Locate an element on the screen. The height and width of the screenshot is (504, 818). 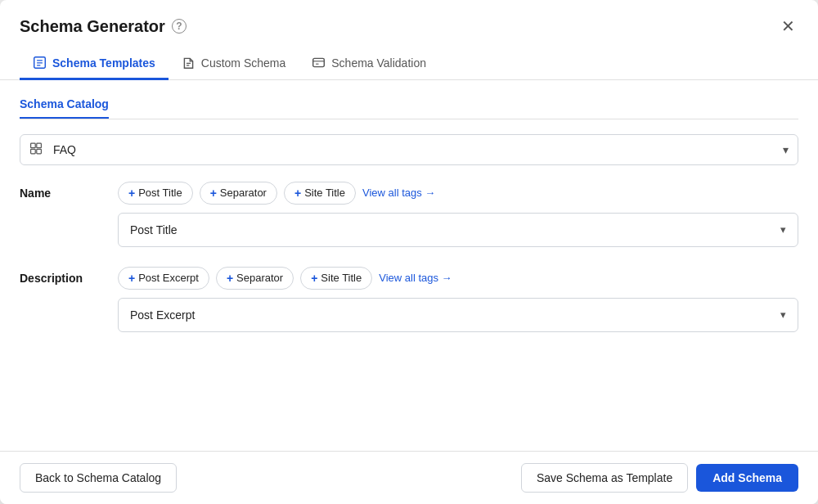
name-site-title-label: Site Title is located at coordinates (325, 193).